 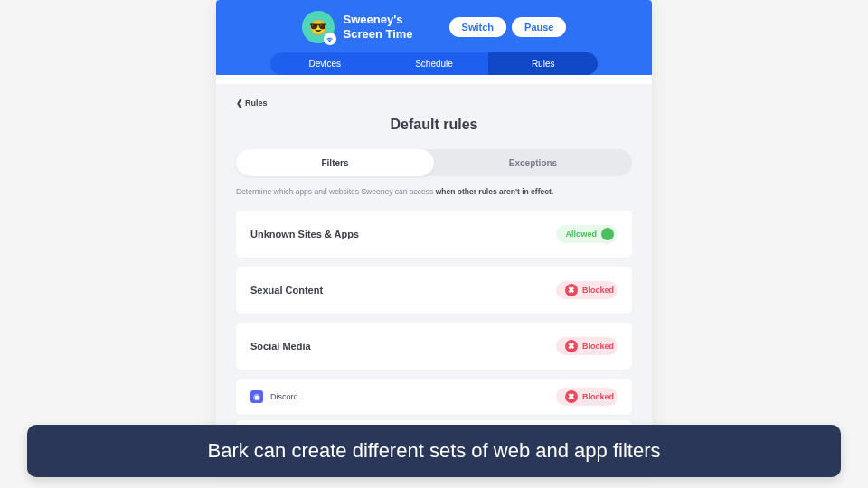 What do you see at coordinates (284, 397) in the screenshot?
I see `app-name: Discord` at bounding box center [284, 397].